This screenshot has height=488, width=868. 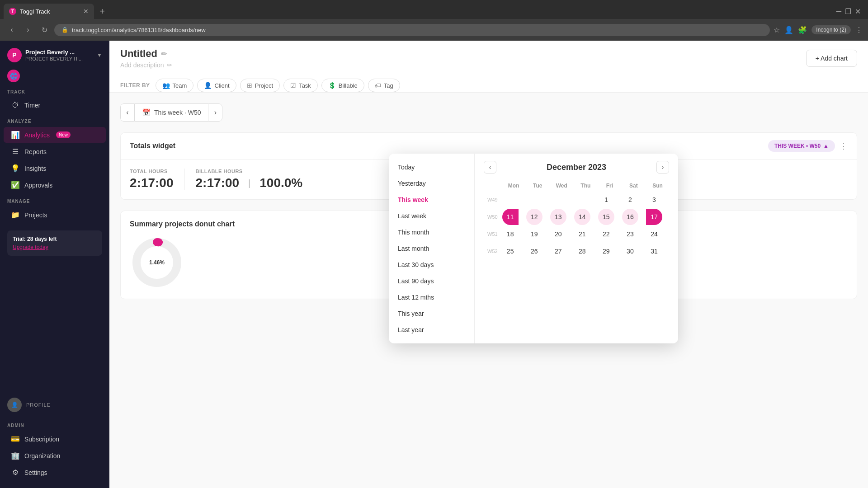 I want to click on cal-day-15: 15, so click(x=606, y=217).